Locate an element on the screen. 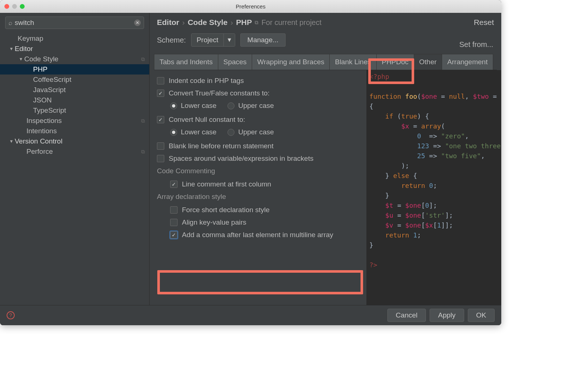 The image size is (588, 381). scope-icon: ⧉ is located at coordinates (257, 23).